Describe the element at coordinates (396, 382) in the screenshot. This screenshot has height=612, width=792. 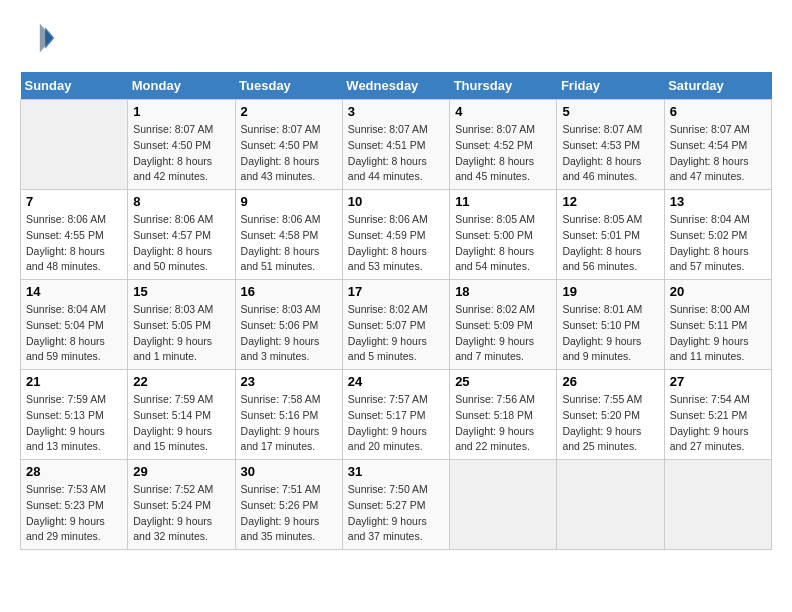
I see `day-number: 24` at that location.